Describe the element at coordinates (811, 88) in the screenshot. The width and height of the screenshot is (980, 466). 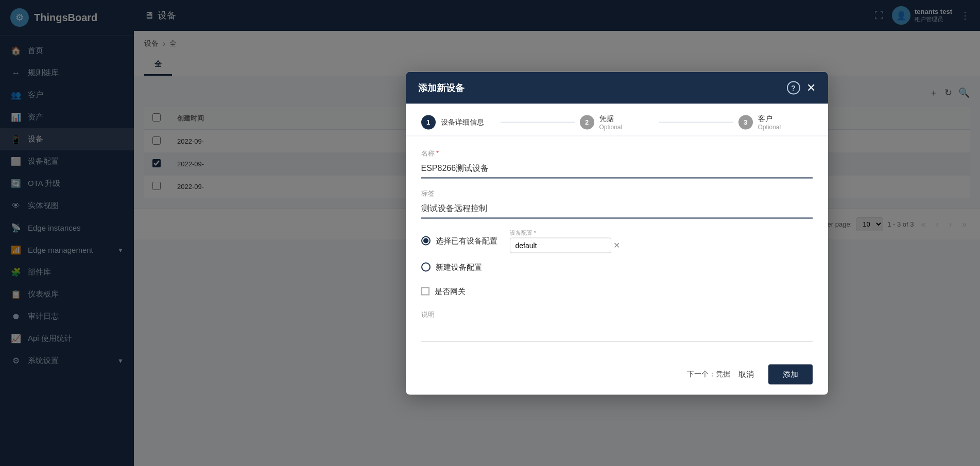
I see `close-dialog-button: ✕` at that location.